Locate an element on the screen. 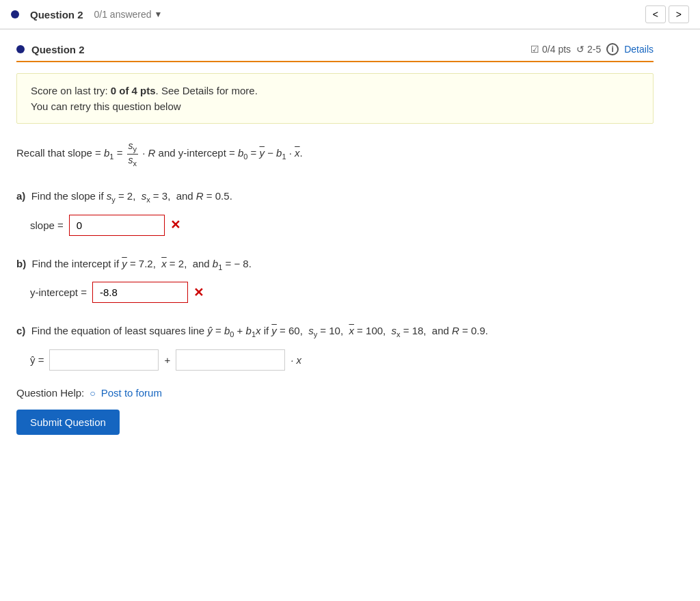 Image resolution: width=700 pixels, height=601 pixels. part-c-plus: + is located at coordinates (167, 360).